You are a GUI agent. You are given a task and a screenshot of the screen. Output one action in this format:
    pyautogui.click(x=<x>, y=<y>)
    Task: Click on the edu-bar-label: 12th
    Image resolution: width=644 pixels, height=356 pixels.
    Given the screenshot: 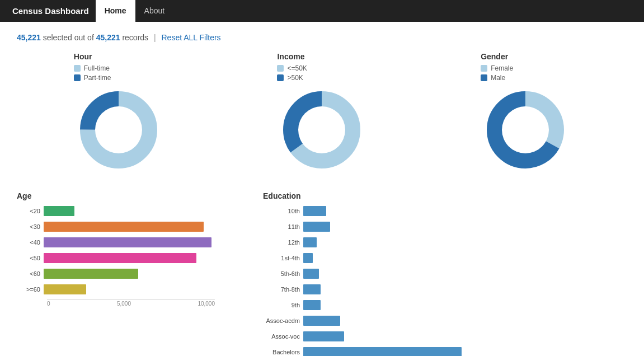 What is the action you would take?
    pyautogui.click(x=283, y=242)
    